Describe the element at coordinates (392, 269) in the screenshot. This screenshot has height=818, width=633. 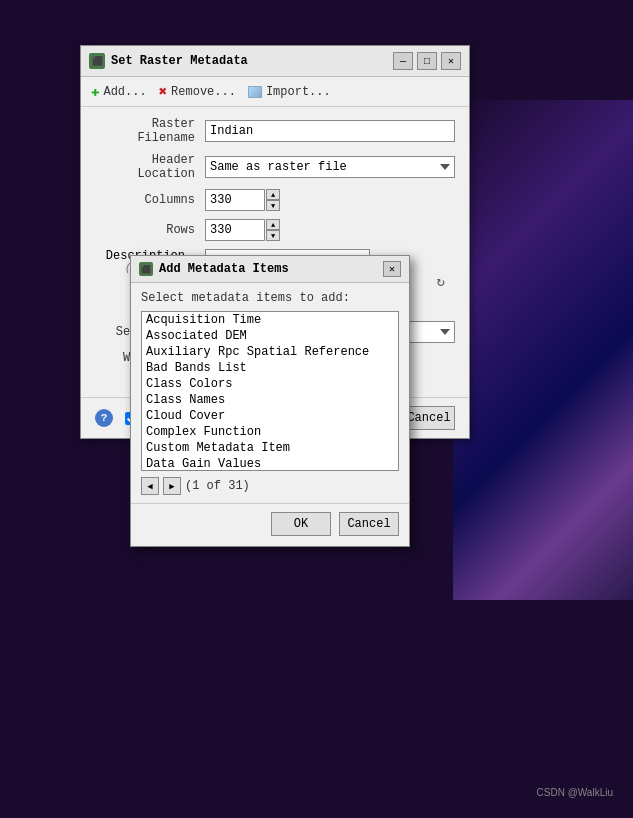
I see `dialog-close-button: ✕` at that location.